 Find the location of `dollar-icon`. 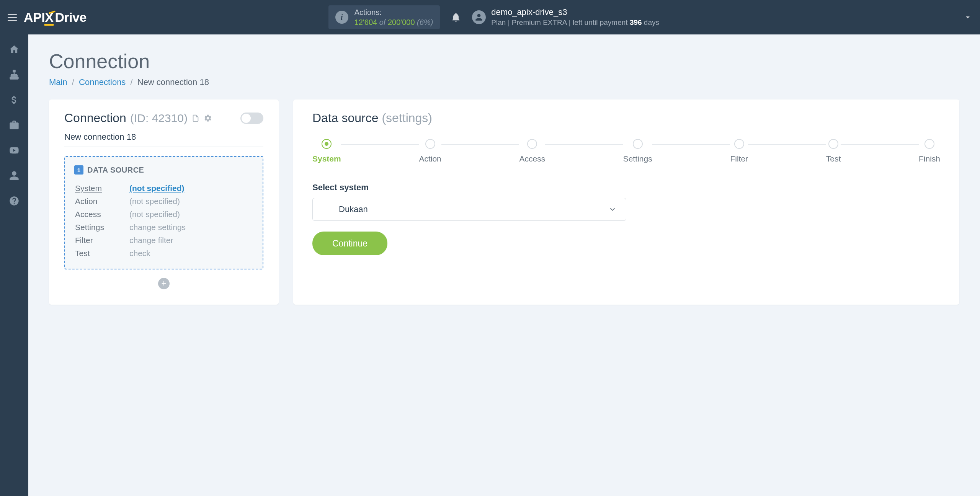

dollar-icon is located at coordinates (14, 100).